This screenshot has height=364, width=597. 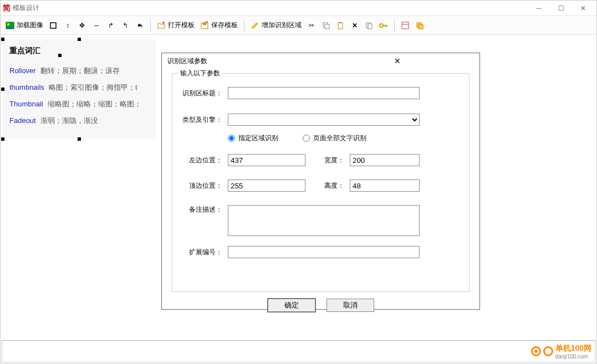 What do you see at coordinates (232, 139) in the screenshot?
I see `radio-region-input` at bounding box center [232, 139].